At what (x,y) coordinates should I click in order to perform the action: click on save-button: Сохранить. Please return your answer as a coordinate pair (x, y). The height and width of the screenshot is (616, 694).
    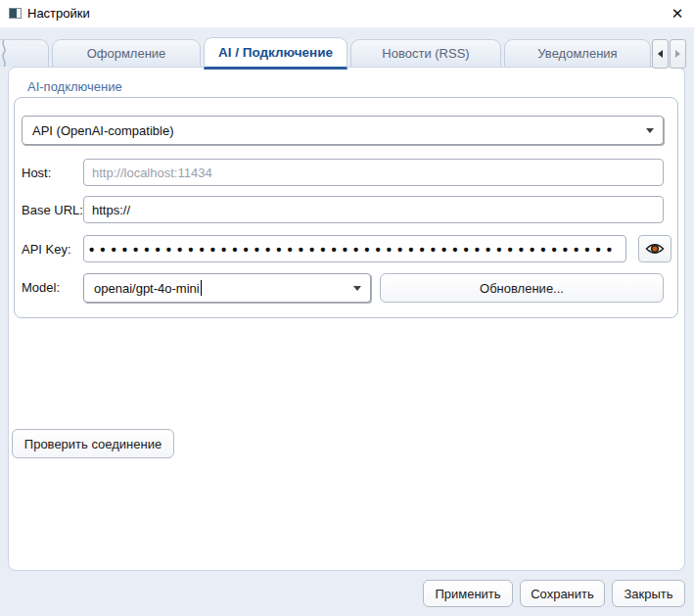
    Looking at the image, I should click on (562, 593).